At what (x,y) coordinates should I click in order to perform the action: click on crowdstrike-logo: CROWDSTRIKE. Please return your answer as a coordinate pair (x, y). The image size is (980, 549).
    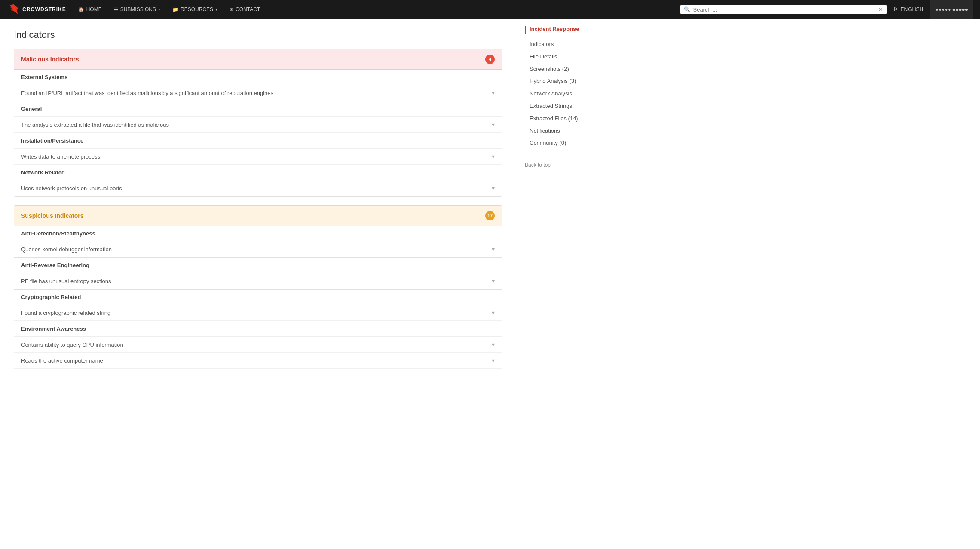
    Looking at the image, I should click on (37, 9).